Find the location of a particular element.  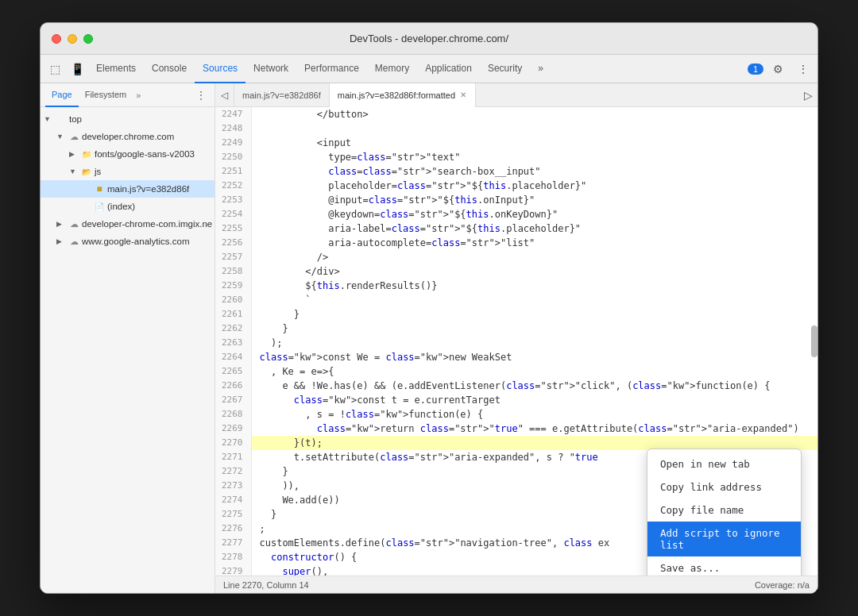

ctx-copy-filename: Copy file name is located at coordinates (725, 510).